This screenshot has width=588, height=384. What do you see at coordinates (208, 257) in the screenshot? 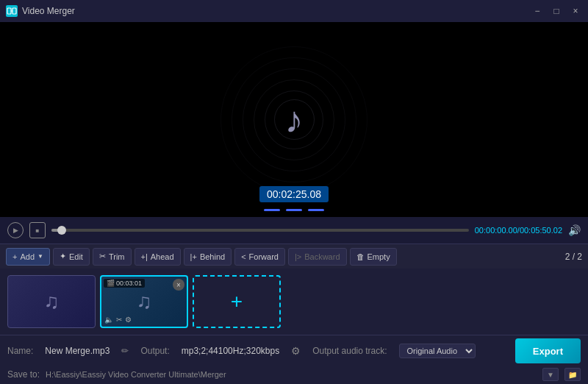
I see `behind-button: |+ Behind` at bounding box center [208, 257].